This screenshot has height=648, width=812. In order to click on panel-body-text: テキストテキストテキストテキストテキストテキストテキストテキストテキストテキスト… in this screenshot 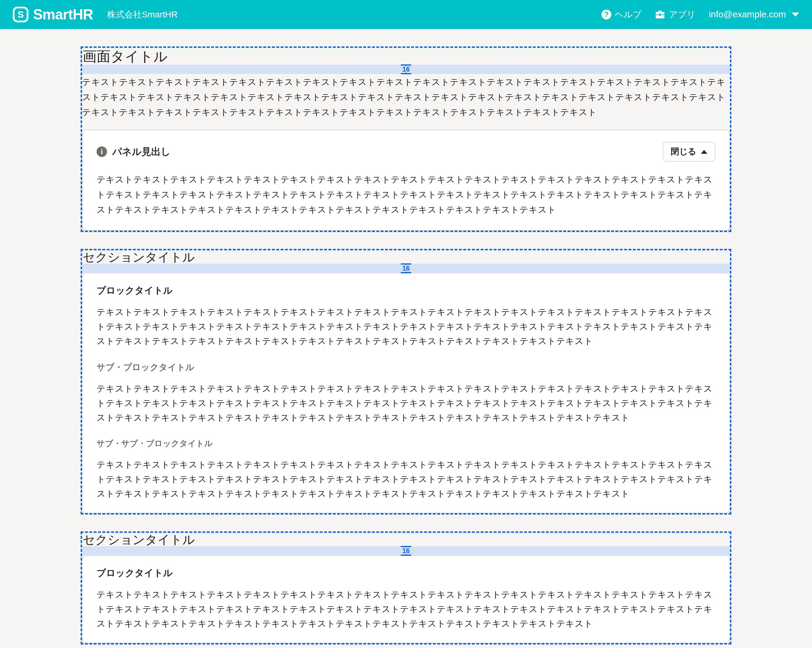, I will do `click(406, 195)`.